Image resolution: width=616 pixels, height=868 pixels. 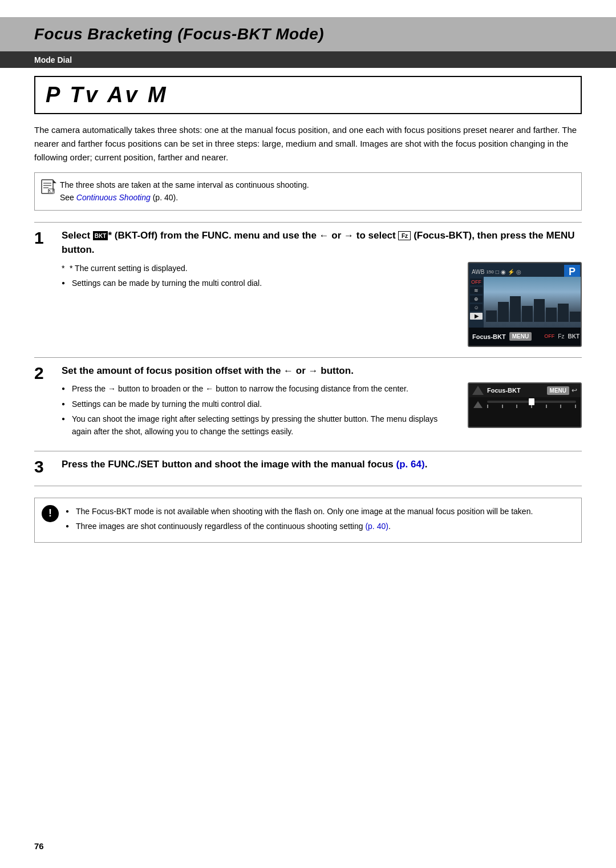 What do you see at coordinates (519, 272) in the screenshot?
I see `cam1-stab-icon: ◎` at bounding box center [519, 272].